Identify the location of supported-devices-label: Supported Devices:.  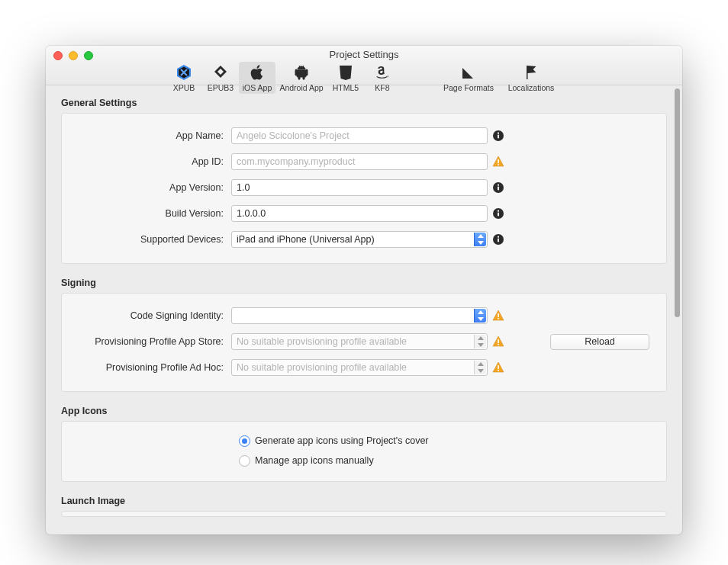
(152, 239).